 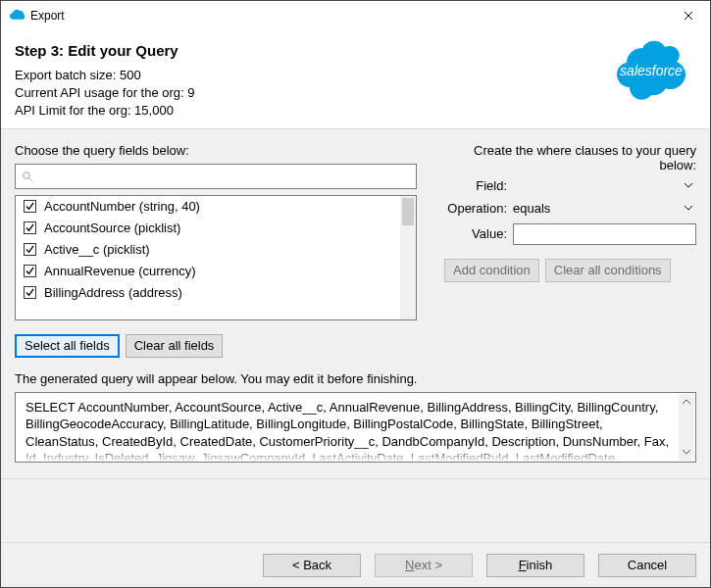 What do you see at coordinates (604, 234) in the screenshot?
I see `where-value-input` at bounding box center [604, 234].